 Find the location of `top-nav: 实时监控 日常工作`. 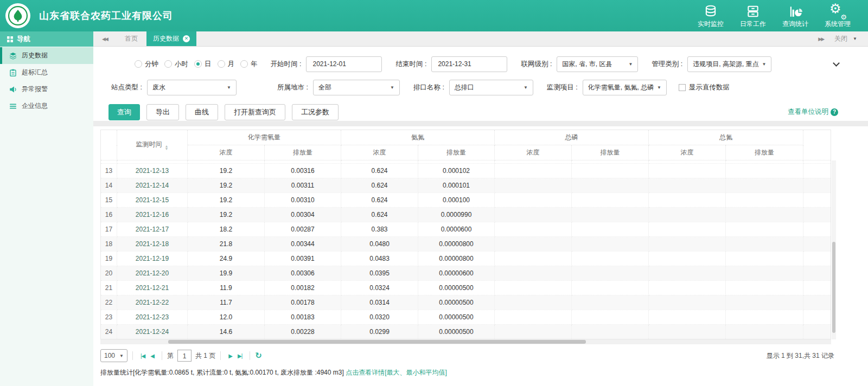

top-nav: 实时监控 日常工作 is located at coordinates (774, 16).